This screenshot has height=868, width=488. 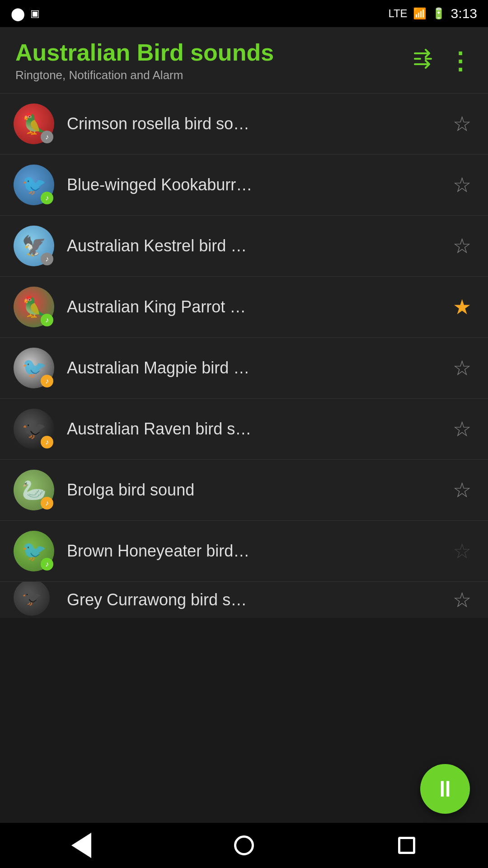 What do you see at coordinates (25, 14) in the screenshot?
I see `status-left: ⬤ ▣` at bounding box center [25, 14].